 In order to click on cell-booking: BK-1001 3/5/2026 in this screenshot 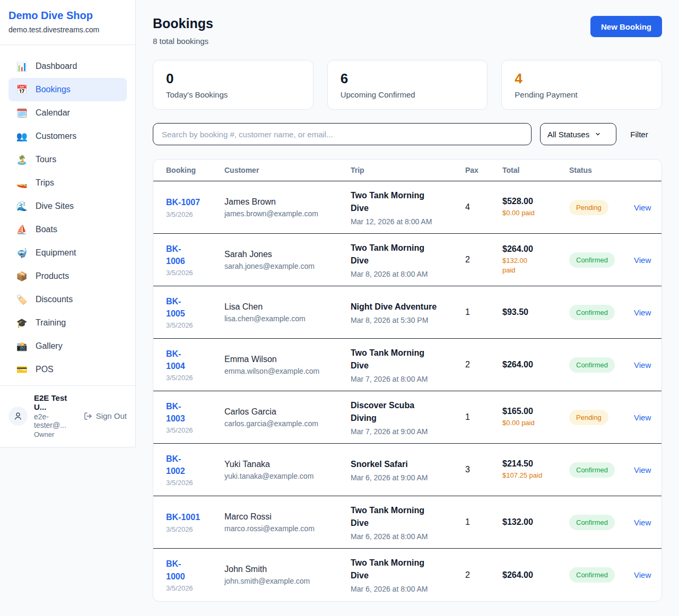, I will do `click(195, 522)`.